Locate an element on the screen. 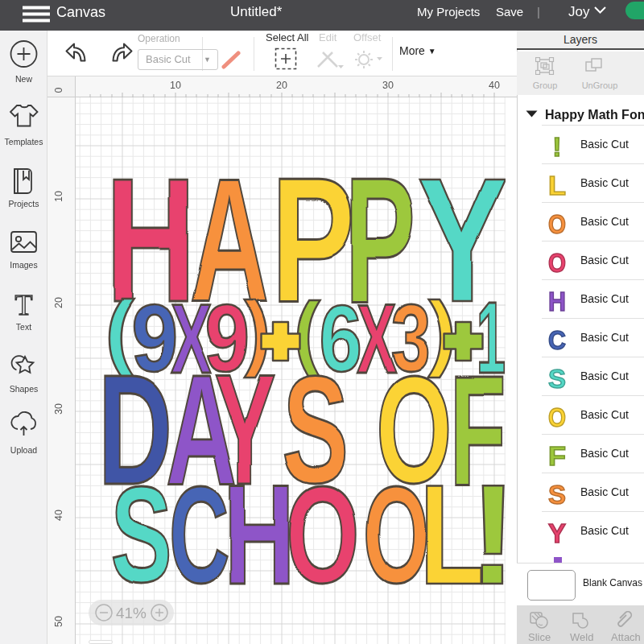  svg-text: New is located at coordinates (24, 79).